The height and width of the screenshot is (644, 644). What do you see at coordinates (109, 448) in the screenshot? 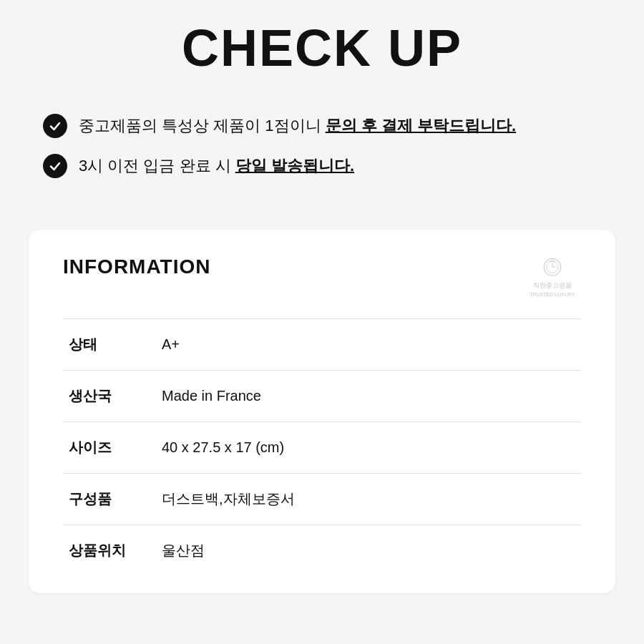
I see `table-label: 사이즈` at bounding box center [109, 448].